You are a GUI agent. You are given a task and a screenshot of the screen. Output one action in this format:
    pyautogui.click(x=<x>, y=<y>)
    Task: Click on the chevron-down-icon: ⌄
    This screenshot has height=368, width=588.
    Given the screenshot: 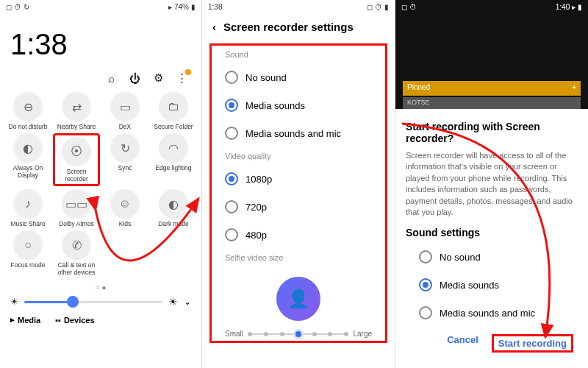 What is the action you would take?
    pyautogui.click(x=187, y=302)
    